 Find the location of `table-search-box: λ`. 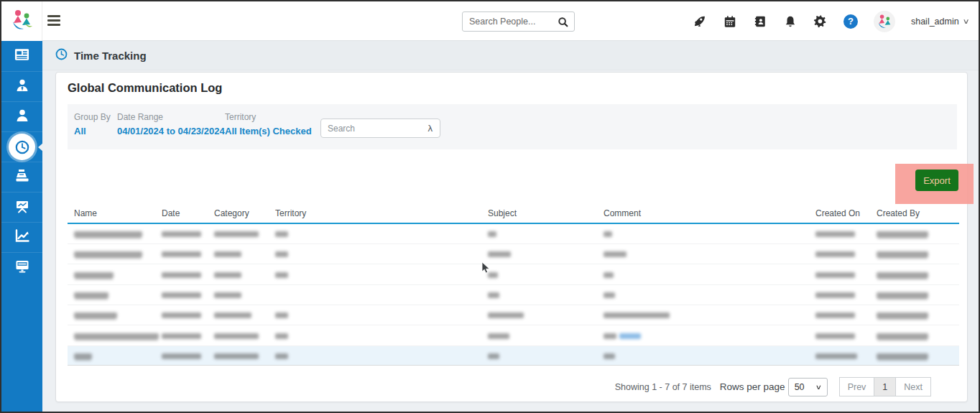

table-search-box: λ is located at coordinates (381, 128).